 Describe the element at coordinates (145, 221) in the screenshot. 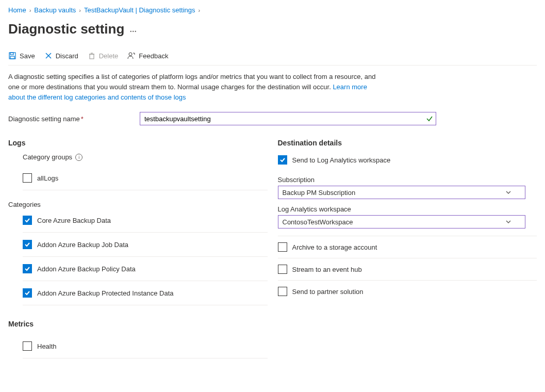

I see `category-row: Core Azure Backup Data` at that location.